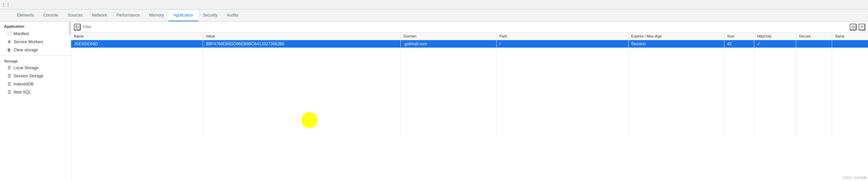 The image size is (868, 181). Describe the element at coordinates (35, 55) in the screenshot. I see `sidebar-divider` at that location.